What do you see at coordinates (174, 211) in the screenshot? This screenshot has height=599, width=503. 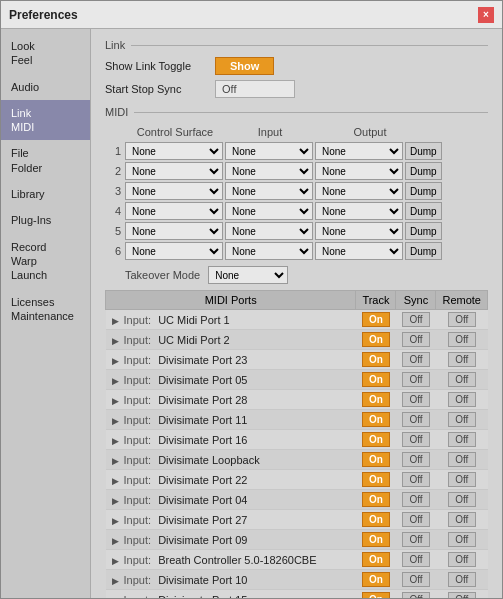 I see `midi-surface-4: None` at bounding box center [174, 211].